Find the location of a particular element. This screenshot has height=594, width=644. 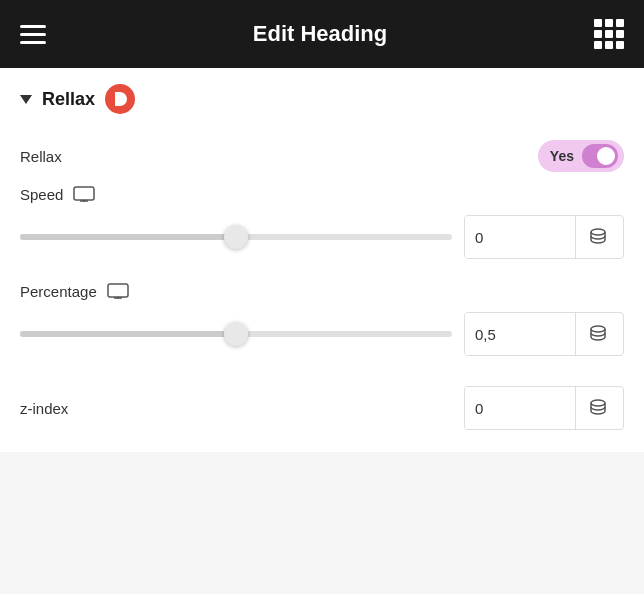

percentage-slider-track is located at coordinates (236, 334).